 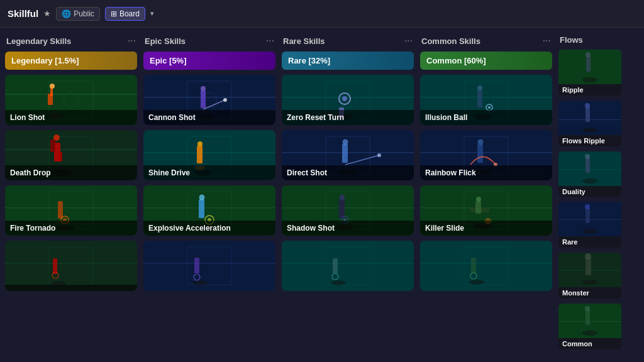 I want to click on legendary-badge: Legendary [1.5%], so click(x=71, y=60).